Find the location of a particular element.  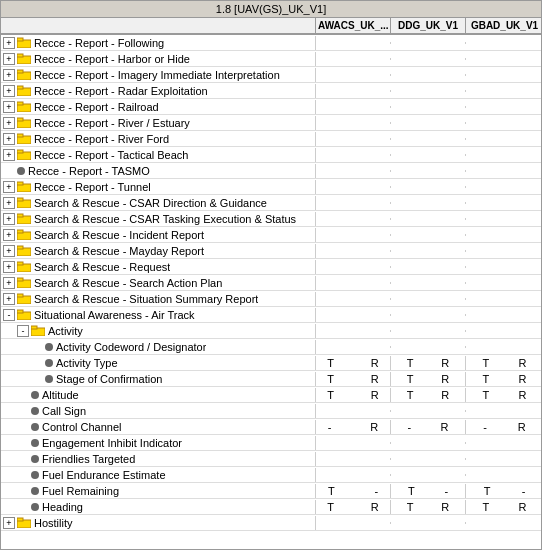

table-row: + Recce - Report - River / Estuary is located at coordinates (271, 123).